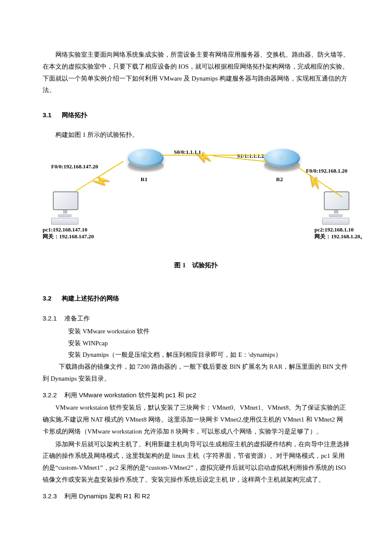 The height and width of the screenshot is (555, 392). Describe the element at coordinates (196, 332) in the screenshot. I see `prep-item: 安装 VMware workstaion 软件` at that location.